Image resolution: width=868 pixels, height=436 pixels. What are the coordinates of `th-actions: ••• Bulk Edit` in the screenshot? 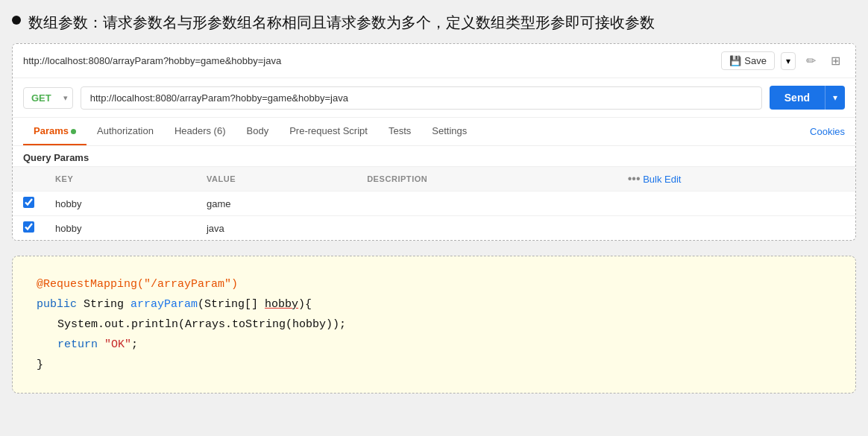 It's located at (737, 179).